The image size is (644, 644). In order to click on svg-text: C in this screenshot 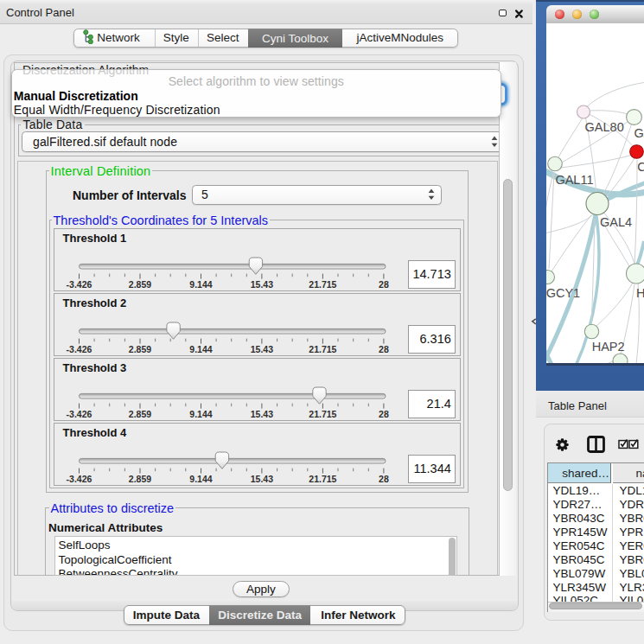, I will do `click(641, 167)`.